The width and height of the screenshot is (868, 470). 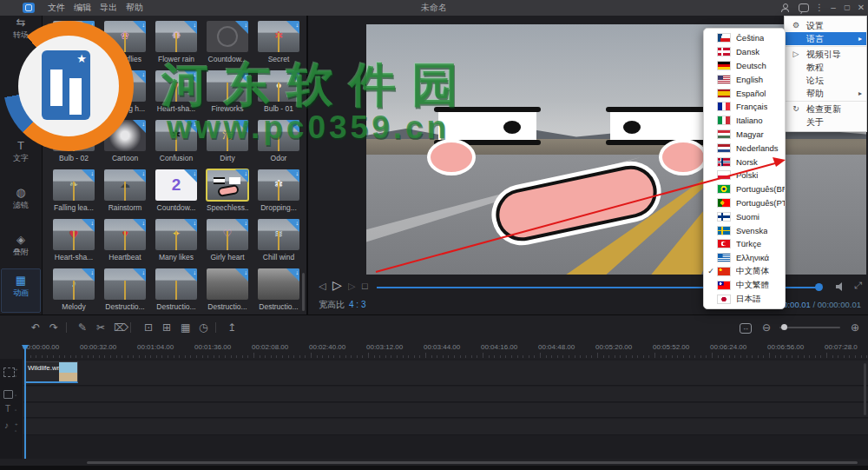 I want to click on language-option: Español, so click(x=745, y=93).